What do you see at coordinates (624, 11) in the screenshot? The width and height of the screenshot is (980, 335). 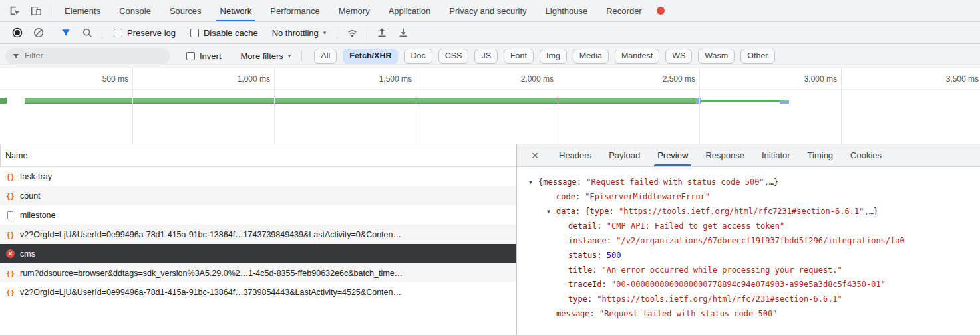 I see `devtools-tab-recorder: Recorder` at bounding box center [624, 11].